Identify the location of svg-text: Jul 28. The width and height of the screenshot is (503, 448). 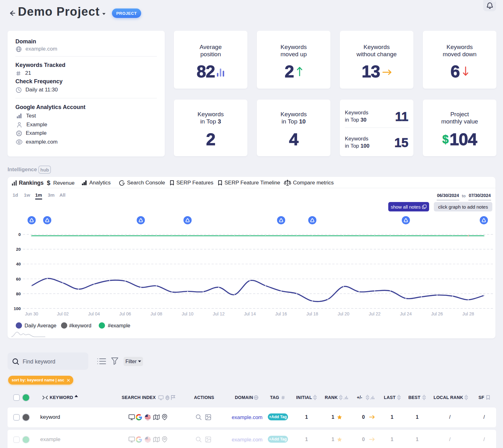
(468, 314).